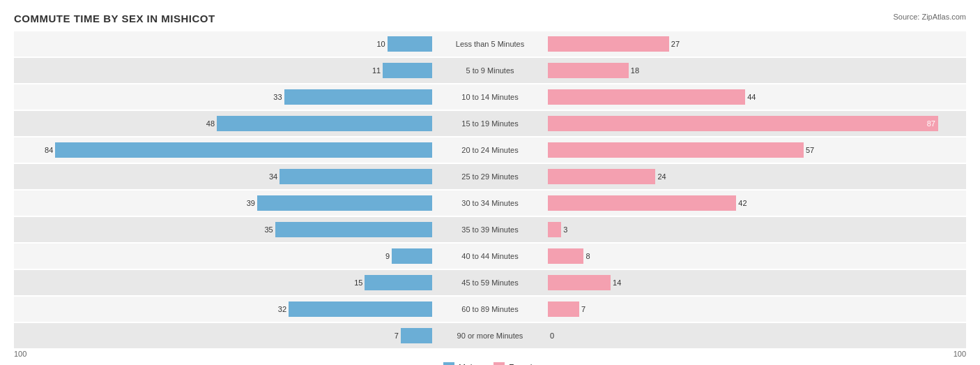  Describe the element at coordinates (617, 283) in the screenshot. I see `female-value: 14` at that location.